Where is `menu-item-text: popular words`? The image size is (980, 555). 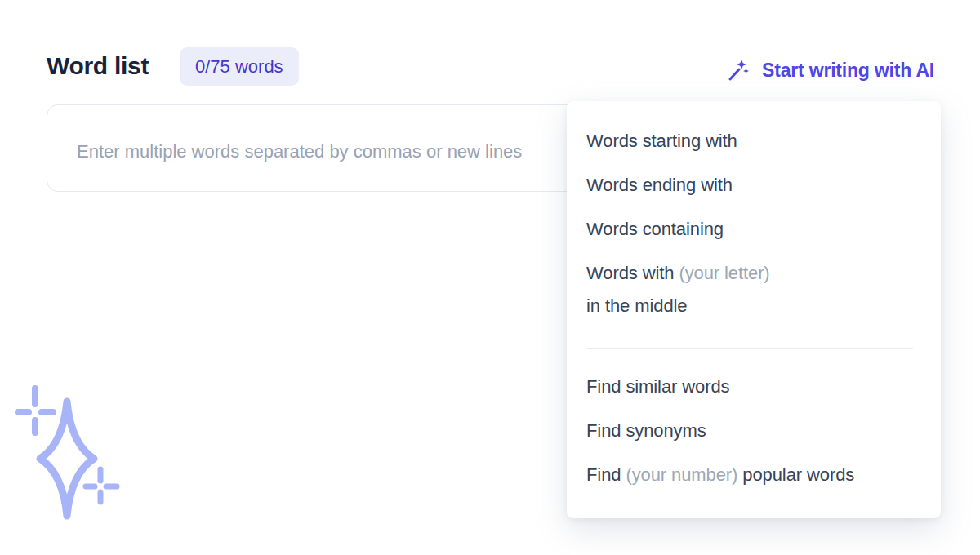 menu-item-text: popular words is located at coordinates (799, 475).